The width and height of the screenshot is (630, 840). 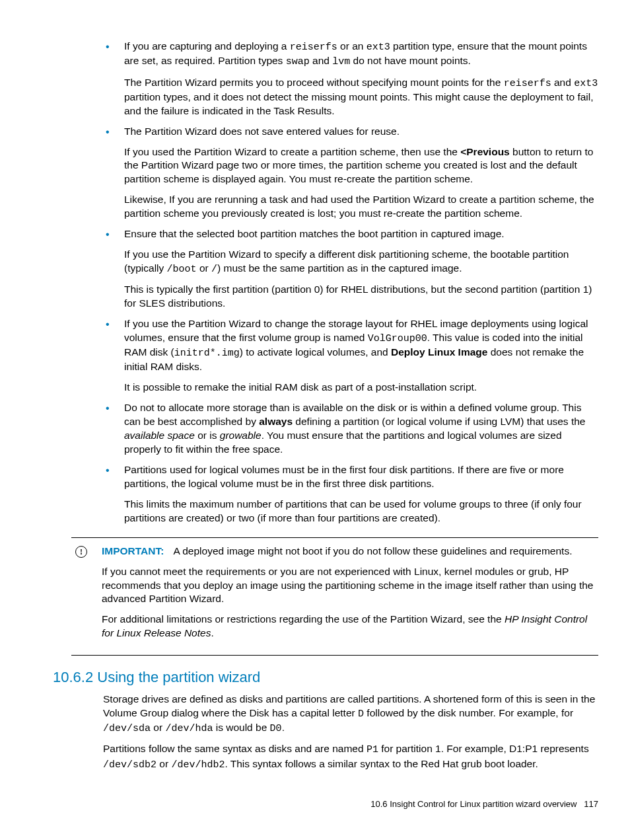 What do you see at coordinates (439, 352) in the screenshot?
I see `text-run: Deploy Linux Image` at bounding box center [439, 352].